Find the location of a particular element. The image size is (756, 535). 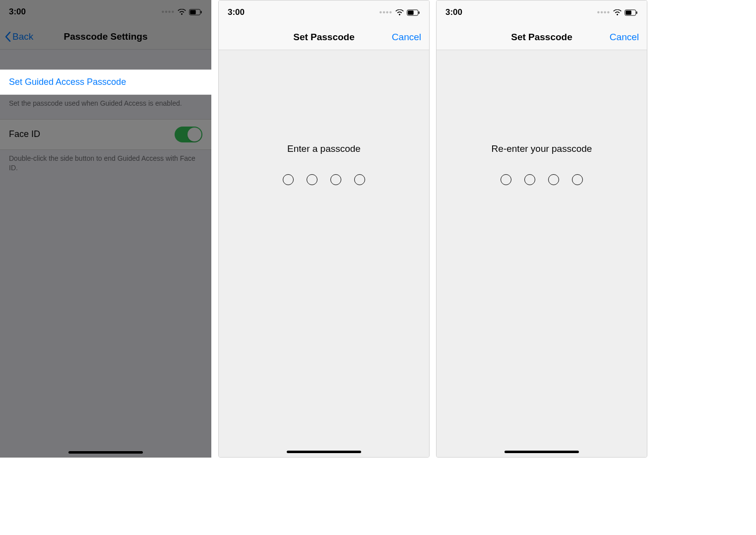

passcode-prompt: Re-enter your passcode is located at coordinates (542, 149).